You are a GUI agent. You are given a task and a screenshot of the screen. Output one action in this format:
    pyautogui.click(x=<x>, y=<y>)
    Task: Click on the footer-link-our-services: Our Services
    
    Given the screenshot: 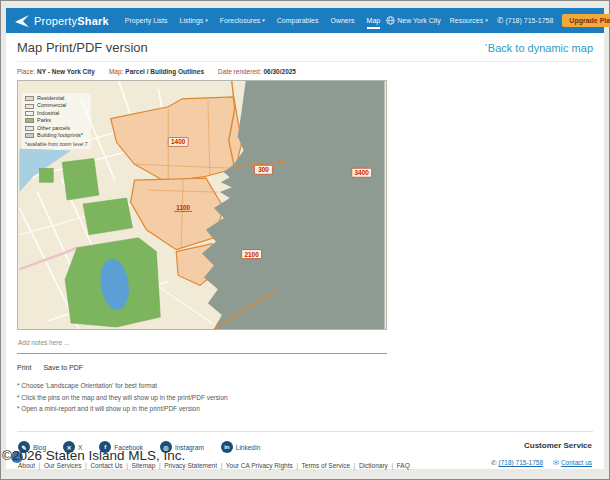 What is the action you would take?
    pyautogui.click(x=68, y=466)
    